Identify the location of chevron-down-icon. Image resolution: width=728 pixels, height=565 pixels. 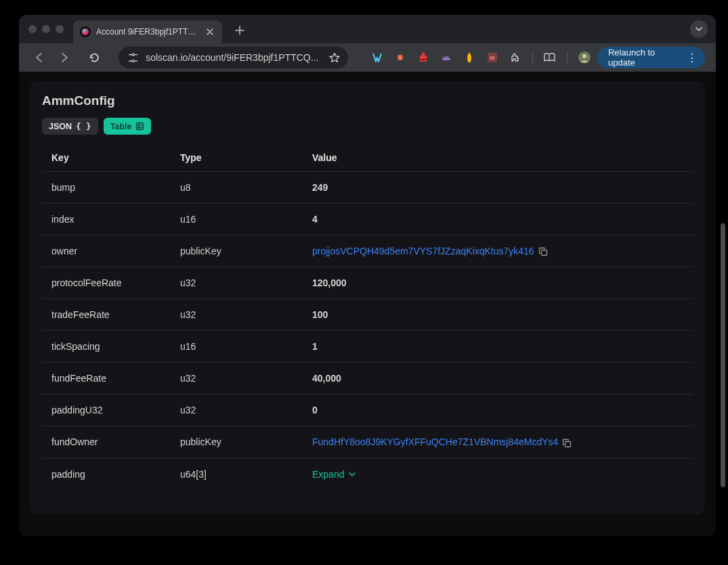
(352, 474).